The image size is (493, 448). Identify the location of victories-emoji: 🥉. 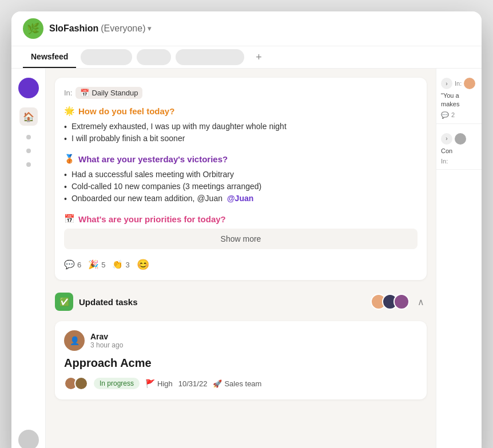
(70, 159).